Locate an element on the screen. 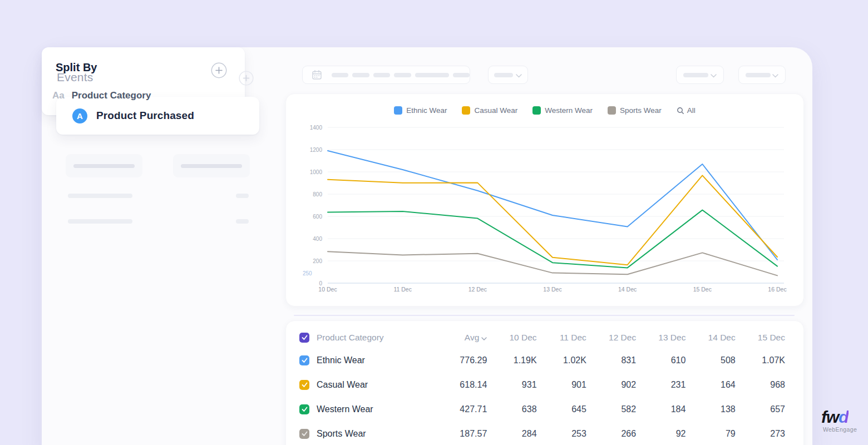 This screenshot has width=868, height=445. cell-value: 657 is located at coordinates (760, 409).